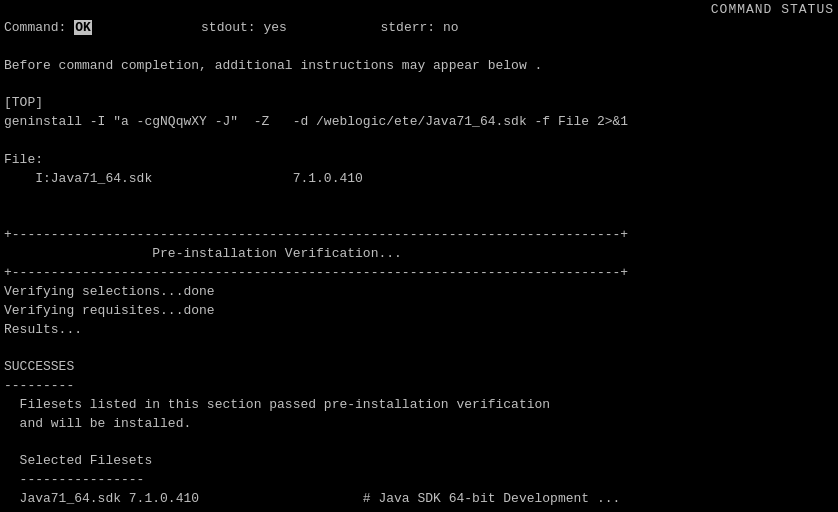  Describe the element at coordinates (419, 480) in the screenshot. I see `selected-filesets-dash: ----------------` at that location.